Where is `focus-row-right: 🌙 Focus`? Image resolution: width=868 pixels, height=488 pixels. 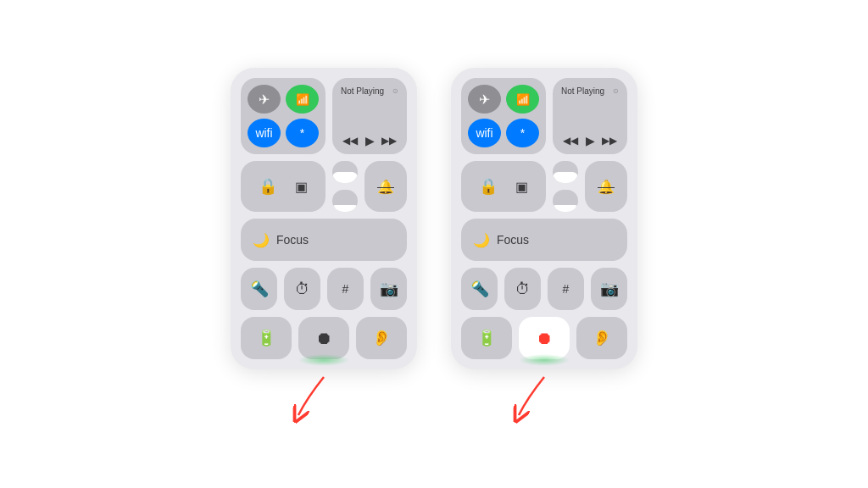
focus-row-right: 🌙 Focus is located at coordinates (544, 240).